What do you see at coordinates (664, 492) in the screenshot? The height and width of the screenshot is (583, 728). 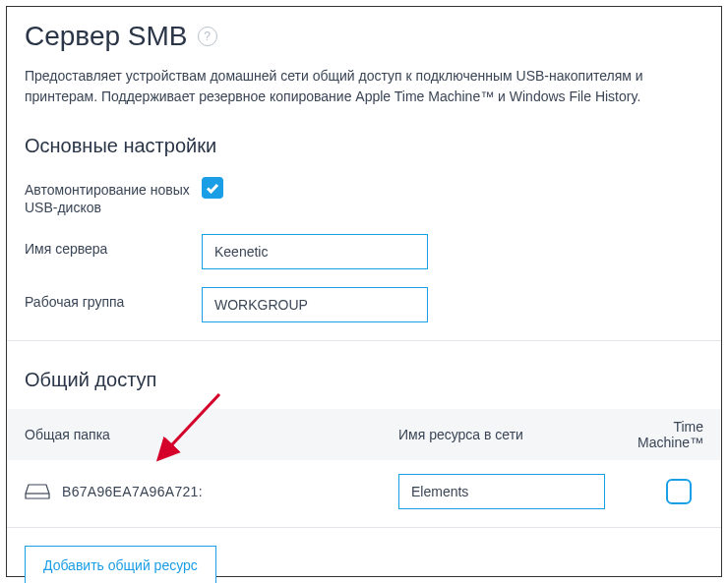 I see `tm-cell` at bounding box center [664, 492].